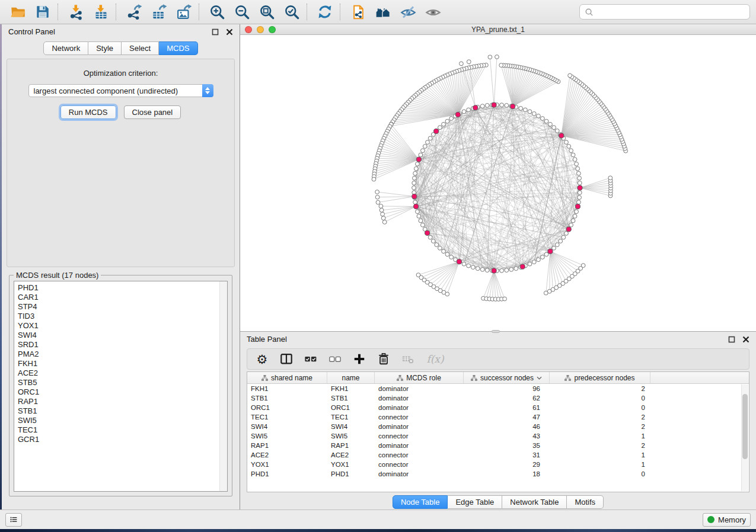 The width and height of the screenshot is (756, 532). What do you see at coordinates (119, 326) in the screenshot?
I see `mcds-result-item: YOX1` at bounding box center [119, 326].